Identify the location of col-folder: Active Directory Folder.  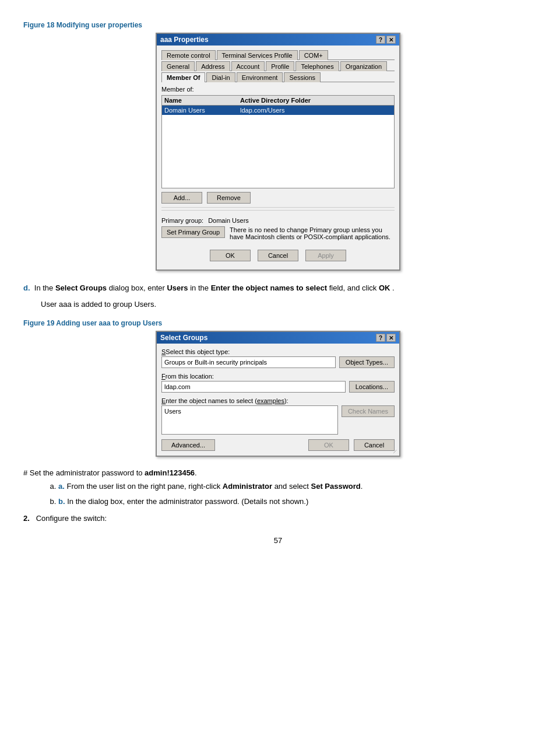
(316, 100).